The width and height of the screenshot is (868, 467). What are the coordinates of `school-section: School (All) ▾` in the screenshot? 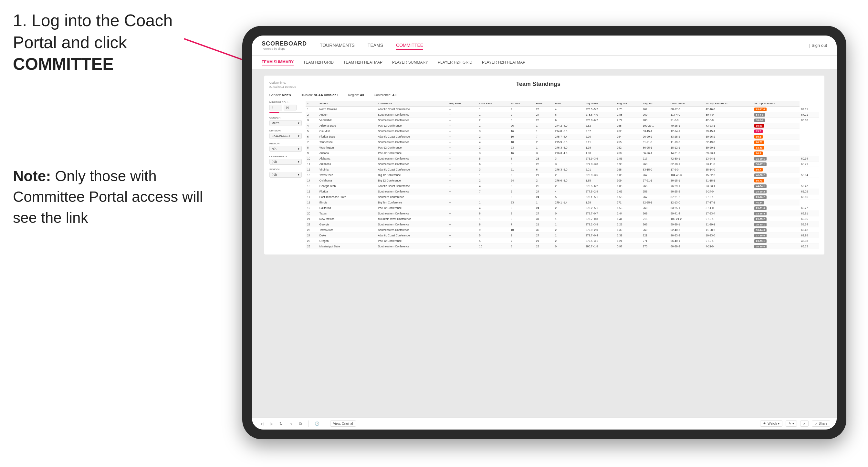 It's located at (286, 173).